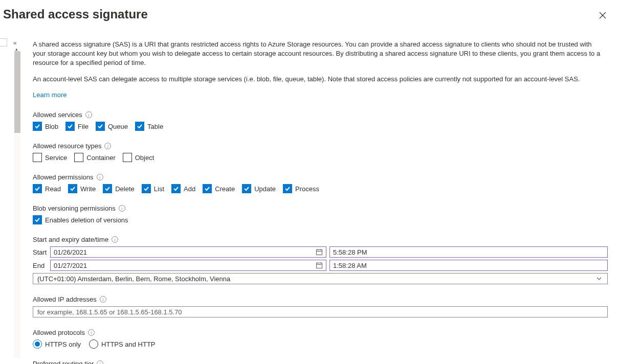  I want to click on checkbox-label: Blob, so click(52, 127).